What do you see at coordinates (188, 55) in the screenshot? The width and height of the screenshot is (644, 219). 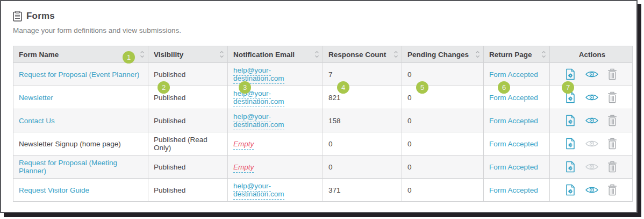 I see `column-header-visibility: Visibility` at bounding box center [188, 55].